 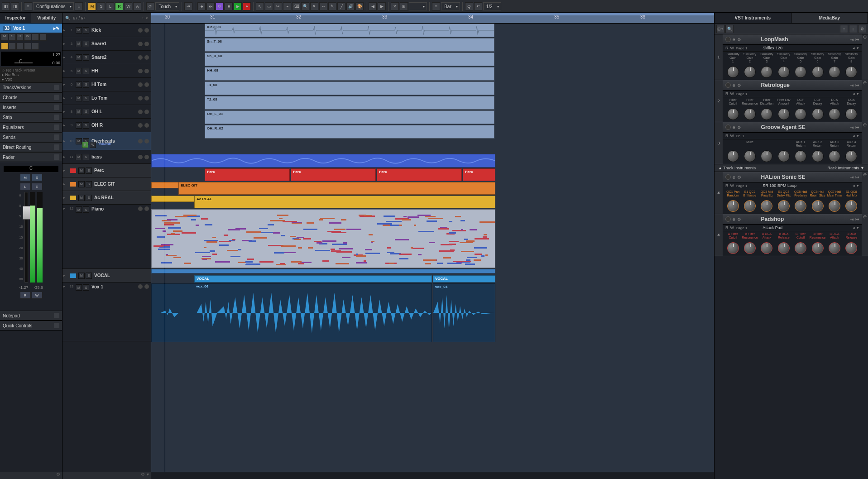 What do you see at coordinates (350, 30) in the screenshot?
I see `clip-kick: Kick_08` at bounding box center [350, 30].